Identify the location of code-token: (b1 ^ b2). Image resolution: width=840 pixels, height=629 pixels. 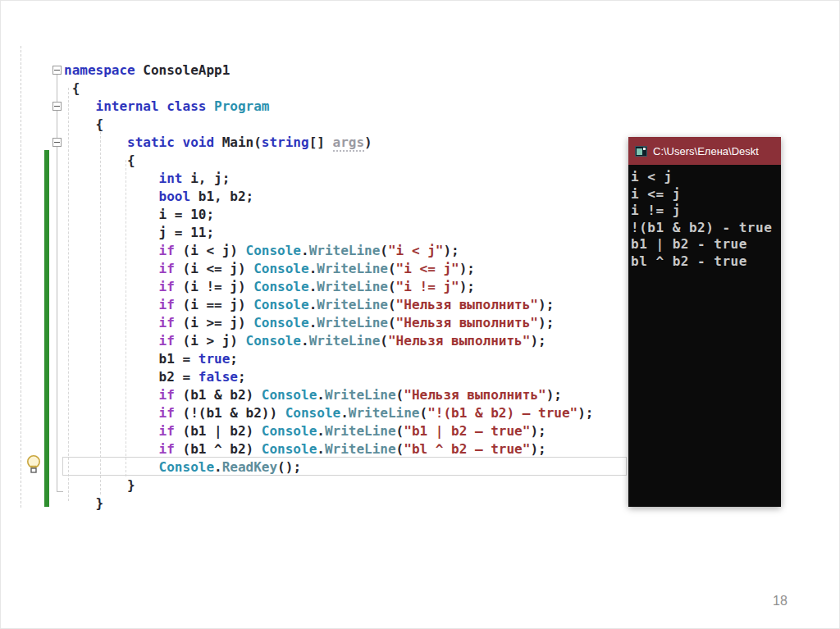
(218, 449).